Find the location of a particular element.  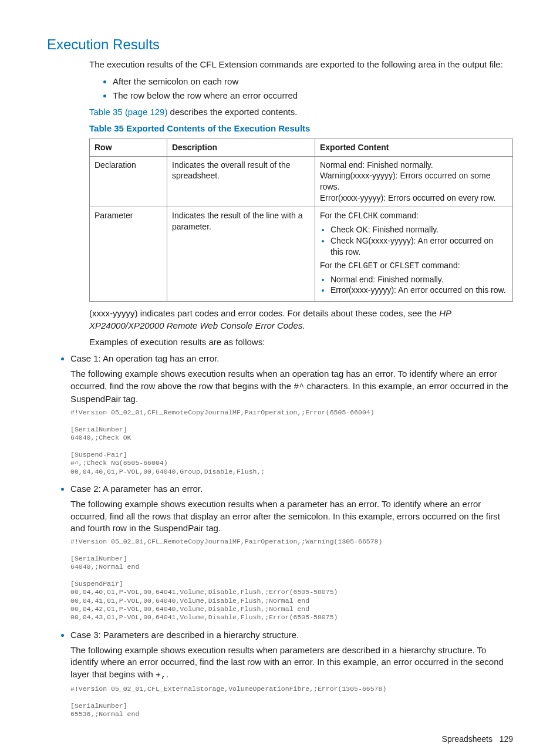

case-title: Case 1: An operation tag has an error. is located at coordinates (145, 358).